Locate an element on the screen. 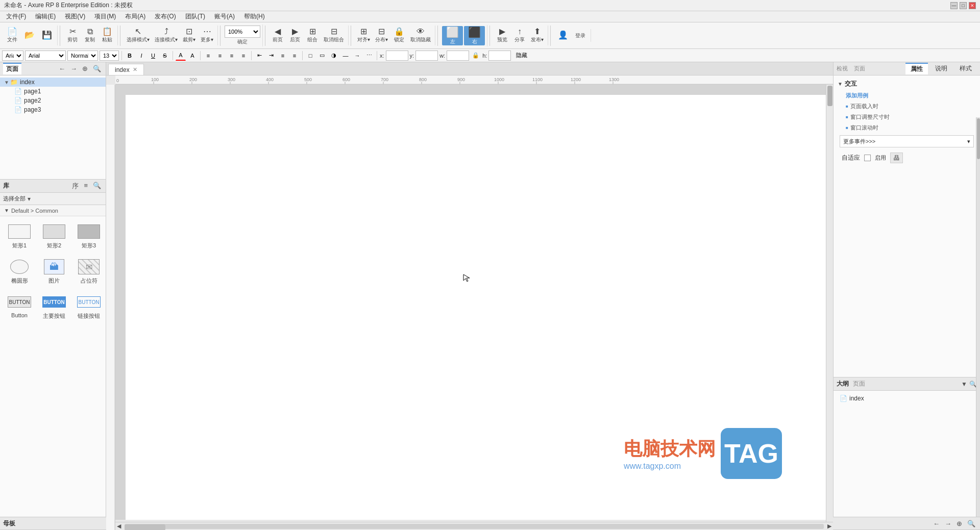 This screenshot has width=980, height=530. align-right-button: ≡ is located at coordinates (232, 56).